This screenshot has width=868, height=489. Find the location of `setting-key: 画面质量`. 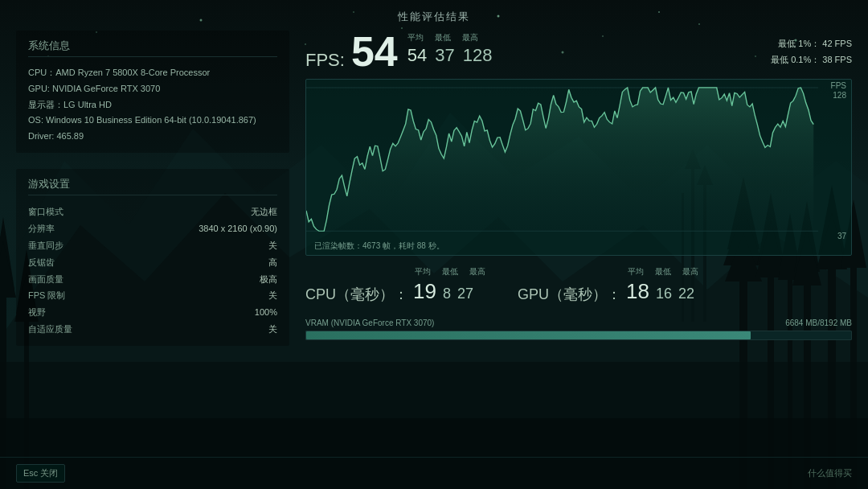

setting-key: 画面质量 is located at coordinates (46, 280).